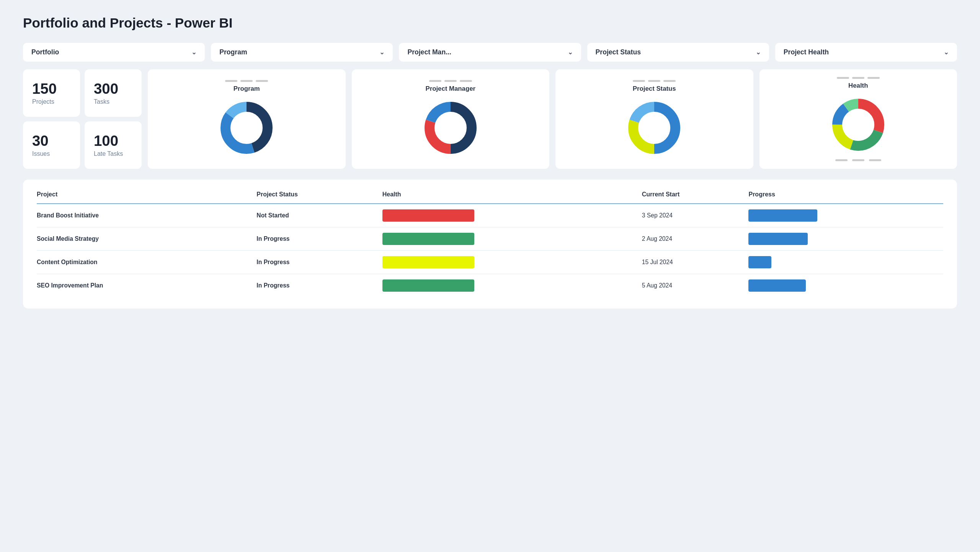 The height and width of the screenshot is (552, 980). I want to click on project-status-chart-title: Project Status, so click(655, 89).